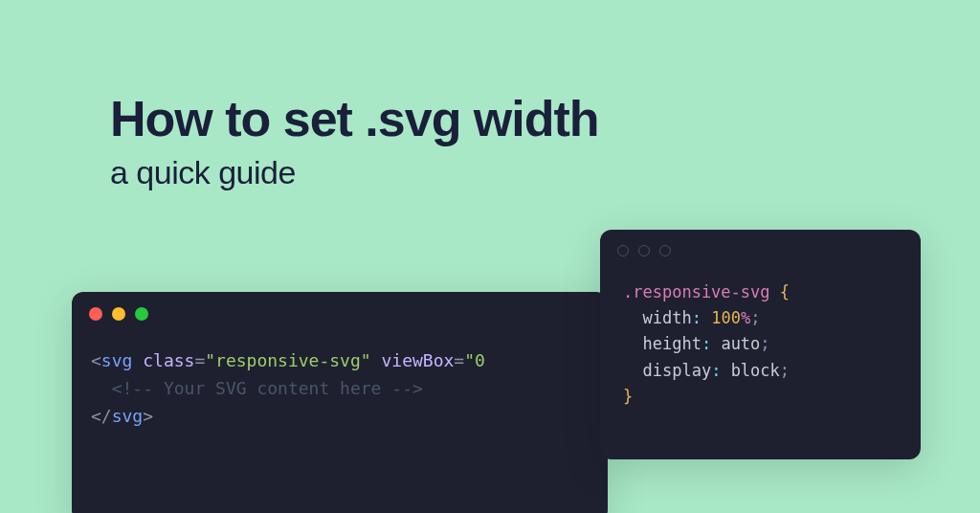 This screenshot has height=513, width=980. What do you see at coordinates (340, 311) in the screenshot?
I see `window-controls-mac` at bounding box center [340, 311].